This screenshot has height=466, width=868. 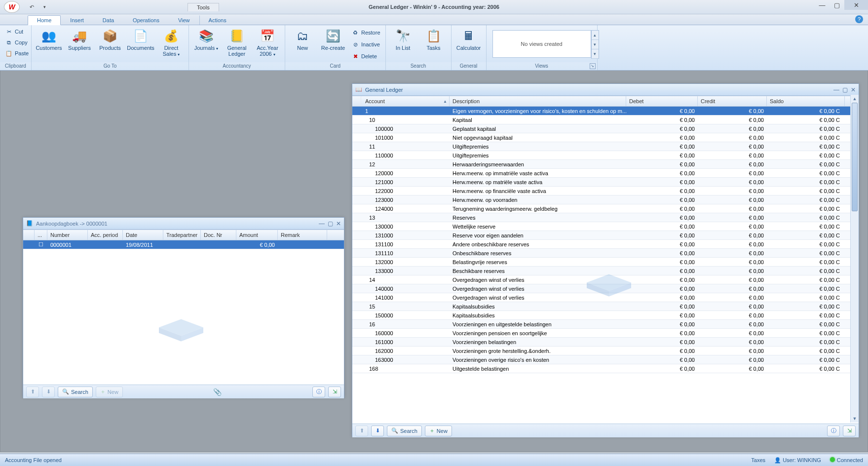 What do you see at coordinates (605, 360) in the screenshot?
I see `gl-row: 163000Voorzieningen overige risico's en …` at bounding box center [605, 360].